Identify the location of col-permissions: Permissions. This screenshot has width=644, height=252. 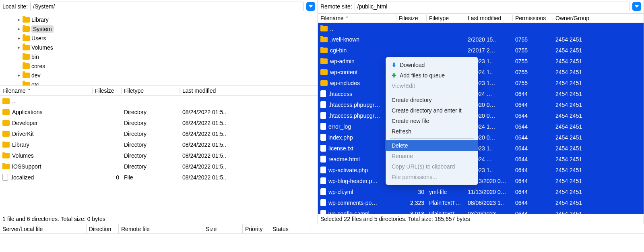
(533, 18).